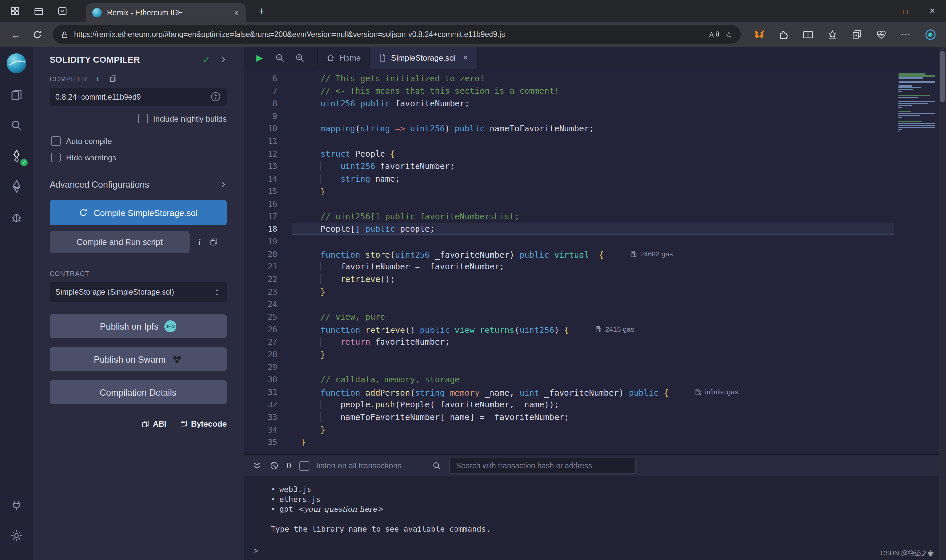  I want to click on terminal-prompt: >, so click(256, 551).